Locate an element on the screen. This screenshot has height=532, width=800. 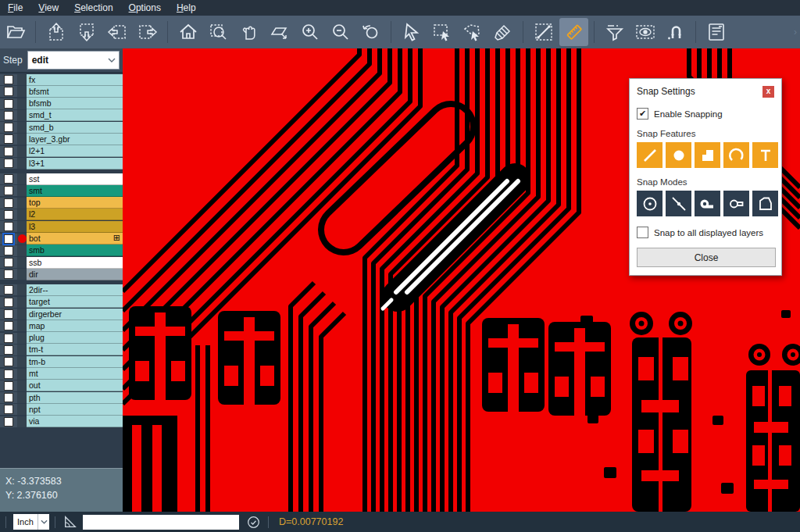
pan-up-button is located at coordinates (56, 32).